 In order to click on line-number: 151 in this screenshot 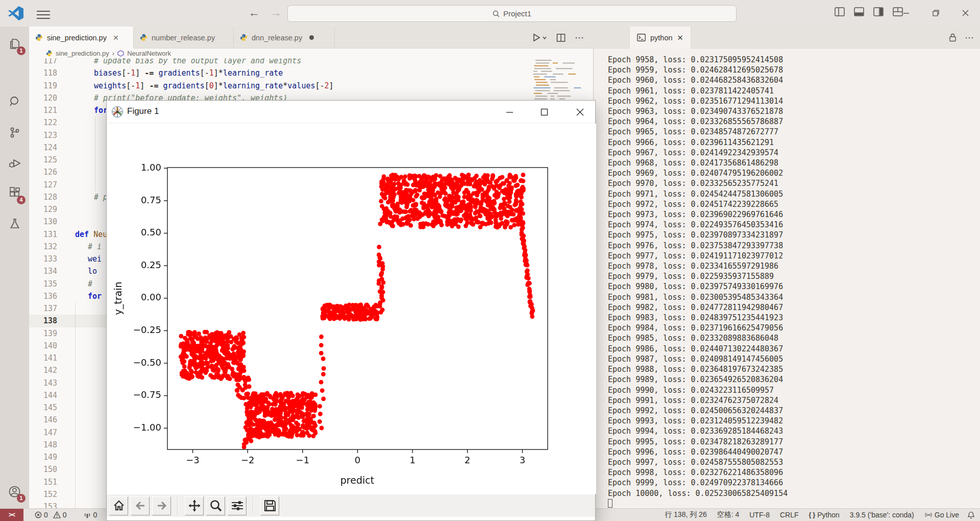, I will do `click(43, 482)`.